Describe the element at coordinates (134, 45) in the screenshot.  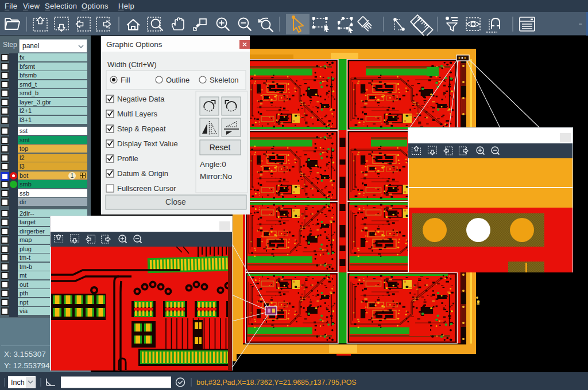
I see `svg-text: Graphic Options` at that location.